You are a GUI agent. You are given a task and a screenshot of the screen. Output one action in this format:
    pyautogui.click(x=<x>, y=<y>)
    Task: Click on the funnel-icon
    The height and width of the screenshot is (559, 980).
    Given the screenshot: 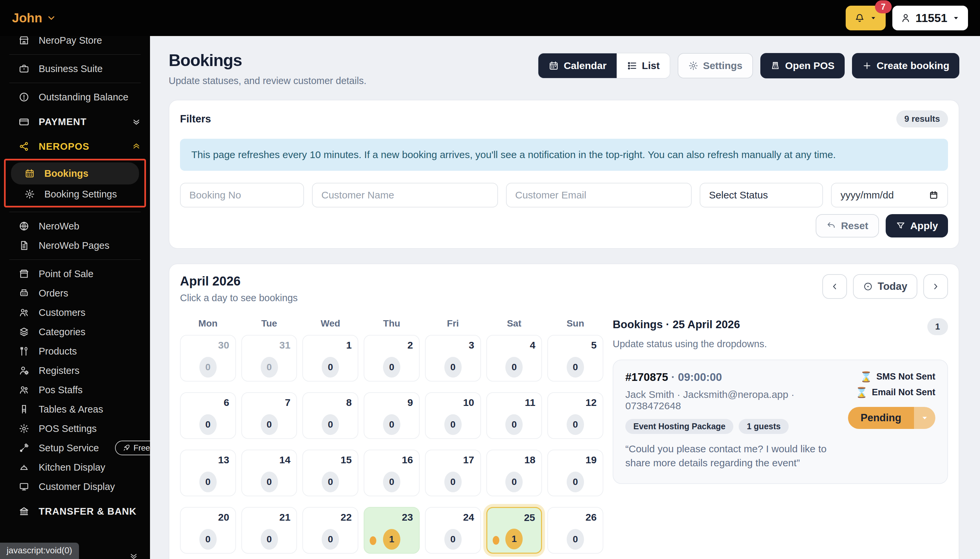 What is the action you would take?
    pyautogui.click(x=901, y=226)
    